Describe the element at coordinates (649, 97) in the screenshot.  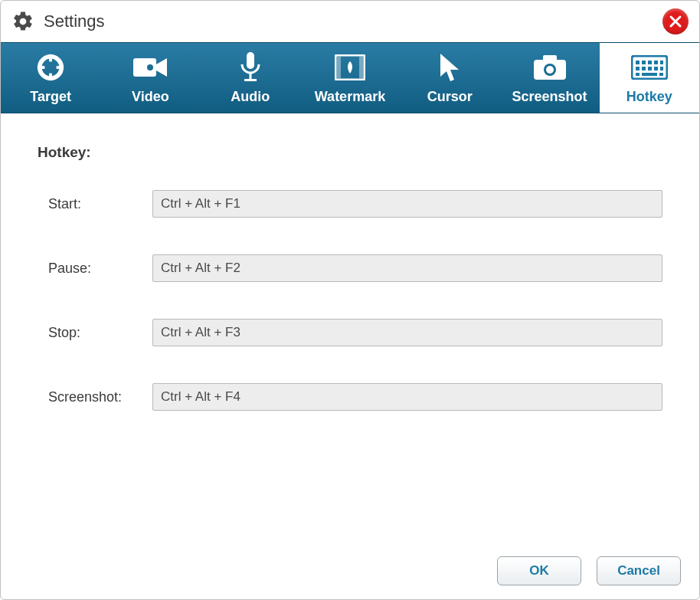
I see `tab-label: Hotkey` at that location.